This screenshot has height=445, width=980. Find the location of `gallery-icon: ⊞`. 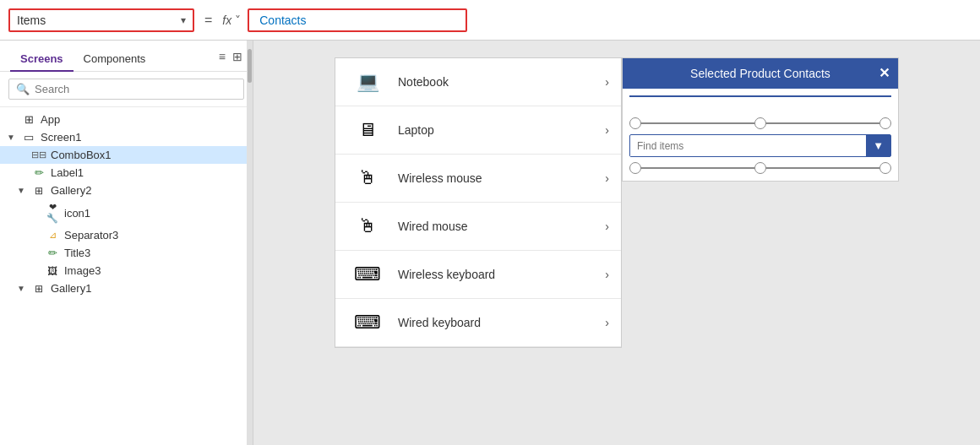

gallery-icon: ⊞ is located at coordinates (39, 191).